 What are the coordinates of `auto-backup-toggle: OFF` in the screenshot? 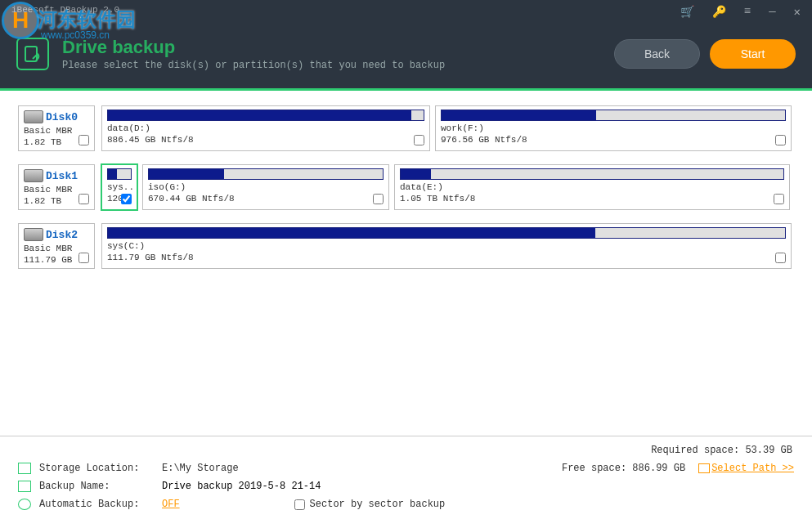 It's located at (171, 504).